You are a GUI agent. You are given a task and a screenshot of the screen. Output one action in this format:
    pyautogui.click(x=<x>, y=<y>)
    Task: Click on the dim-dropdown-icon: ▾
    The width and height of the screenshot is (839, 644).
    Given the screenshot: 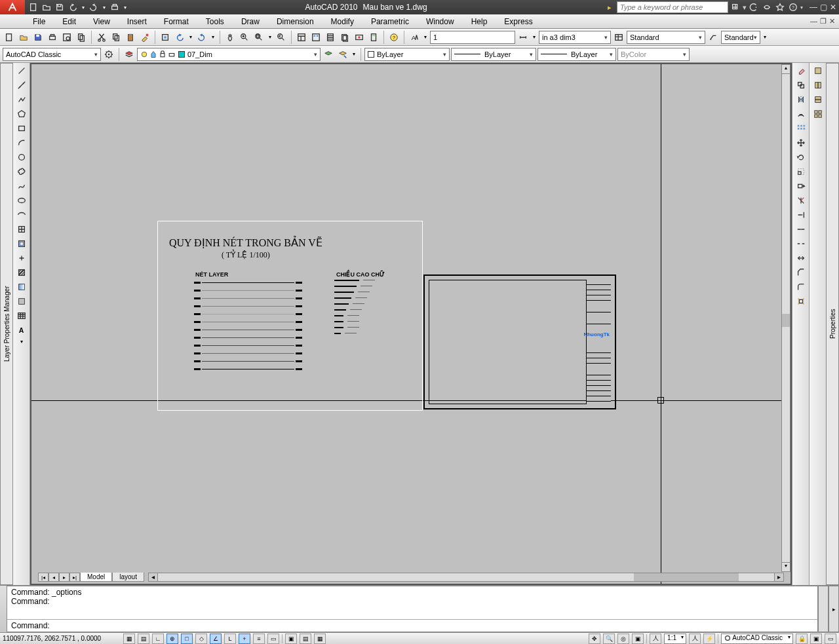 What is the action you would take?
    pyautogui.click(x=534, y=37)
    